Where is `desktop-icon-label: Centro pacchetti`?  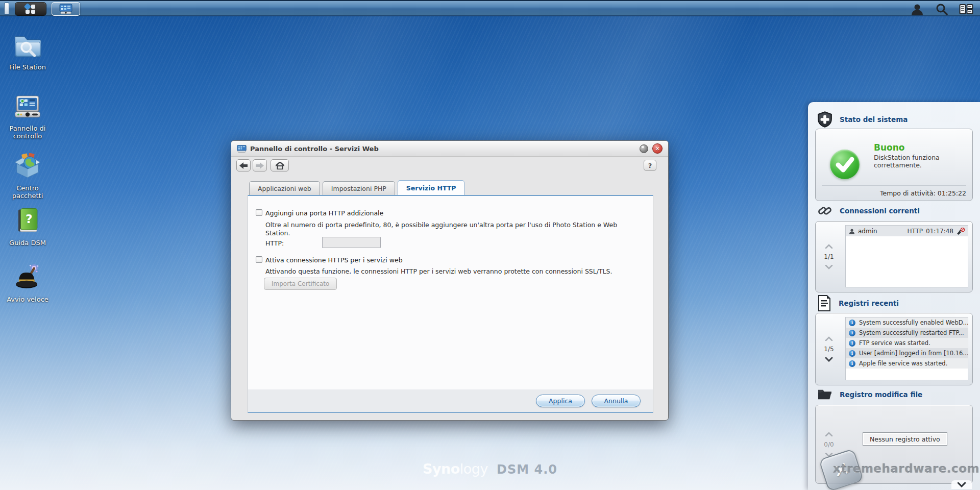
desktop-icon-label: Centro pacchetti is located at coordinates (28, 192).